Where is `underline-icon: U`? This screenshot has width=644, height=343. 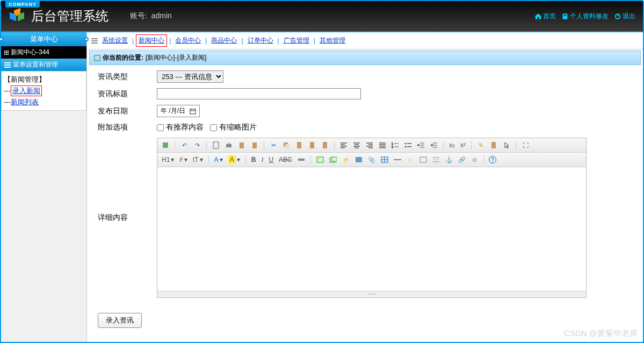
underline-icon: U is located at coordinates (271, 160).